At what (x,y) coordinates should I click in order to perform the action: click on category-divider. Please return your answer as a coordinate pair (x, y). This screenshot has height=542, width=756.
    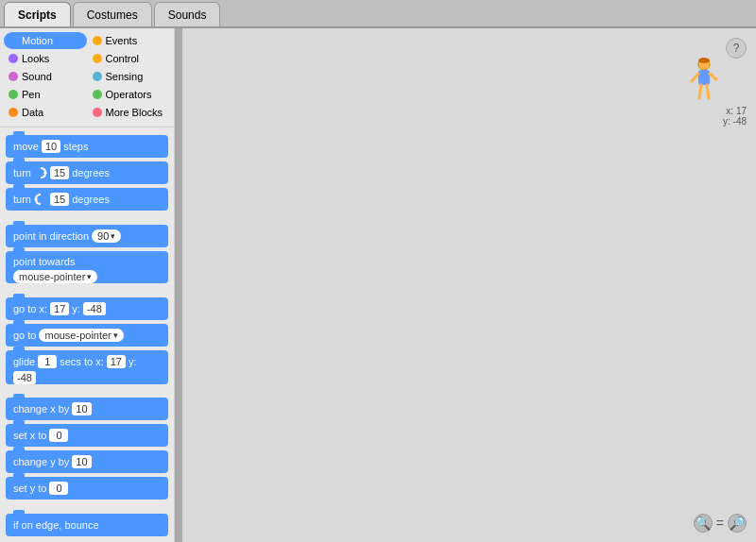
    Looking at the image, I should click on (87, 127).